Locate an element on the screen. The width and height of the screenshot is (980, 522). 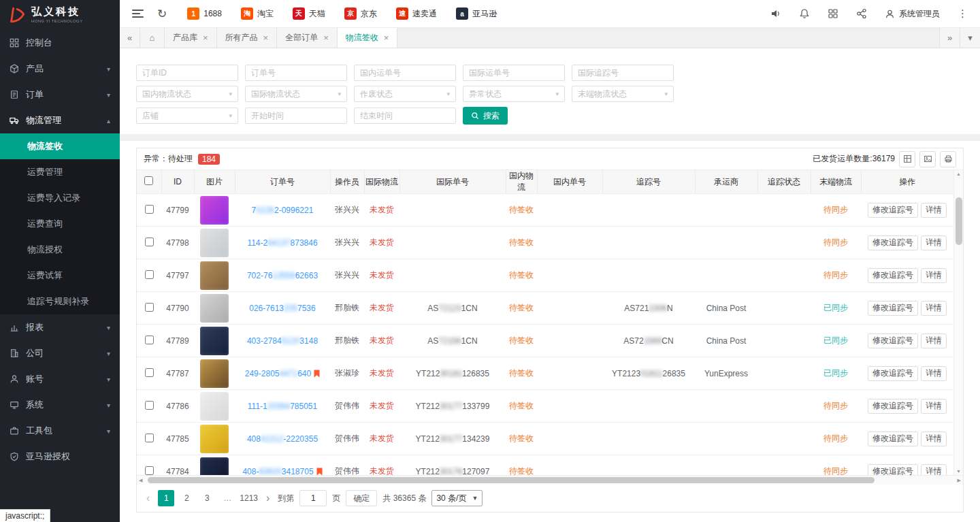
user-menu: 系统管理员 is located at coordinates (912, 14).